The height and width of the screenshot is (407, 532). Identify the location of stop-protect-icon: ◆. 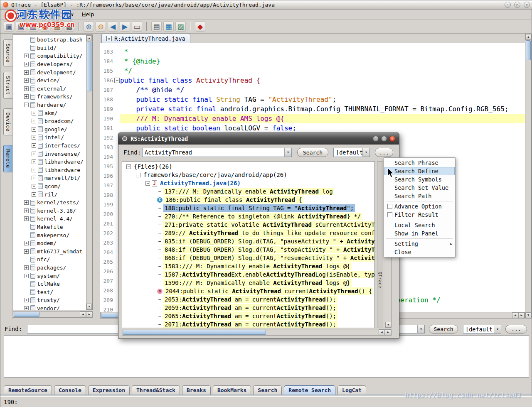
(200, 27).